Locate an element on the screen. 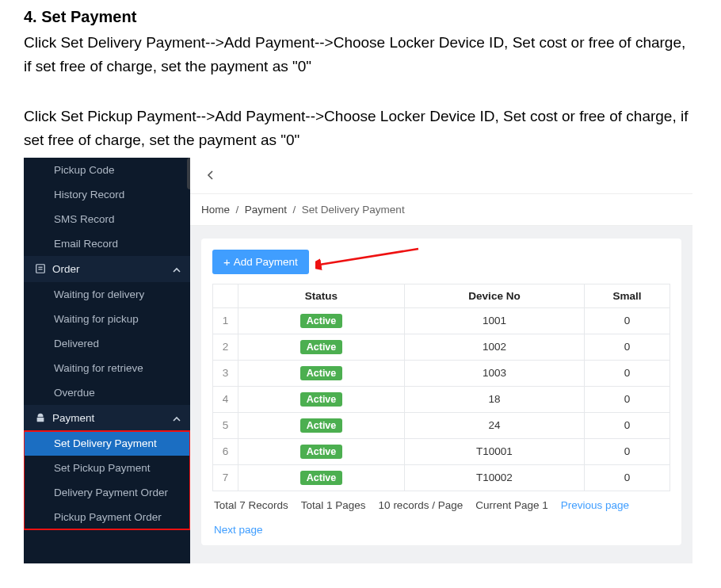 This screenshot has height=588, width=721. cell-index: 4 is located at coordinates (226, 399).